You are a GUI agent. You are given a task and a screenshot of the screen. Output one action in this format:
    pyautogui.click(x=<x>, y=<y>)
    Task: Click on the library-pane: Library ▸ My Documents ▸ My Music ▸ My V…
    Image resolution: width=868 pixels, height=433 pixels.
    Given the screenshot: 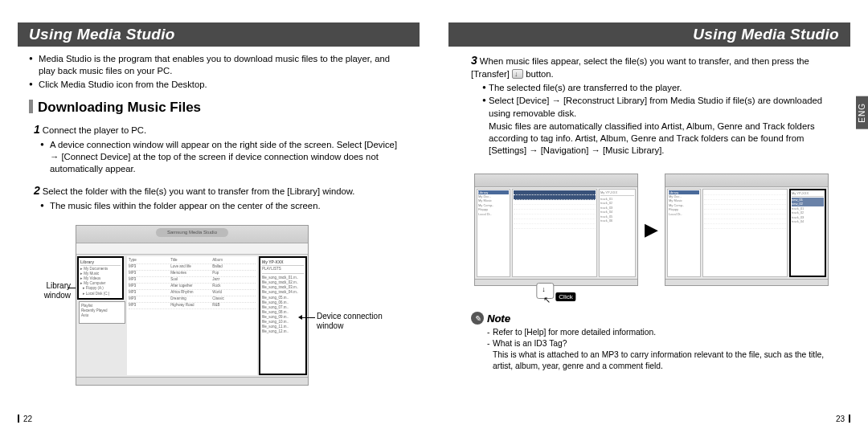 What is the action you would take?
    pyautogui.click(x=100, y=278)
    